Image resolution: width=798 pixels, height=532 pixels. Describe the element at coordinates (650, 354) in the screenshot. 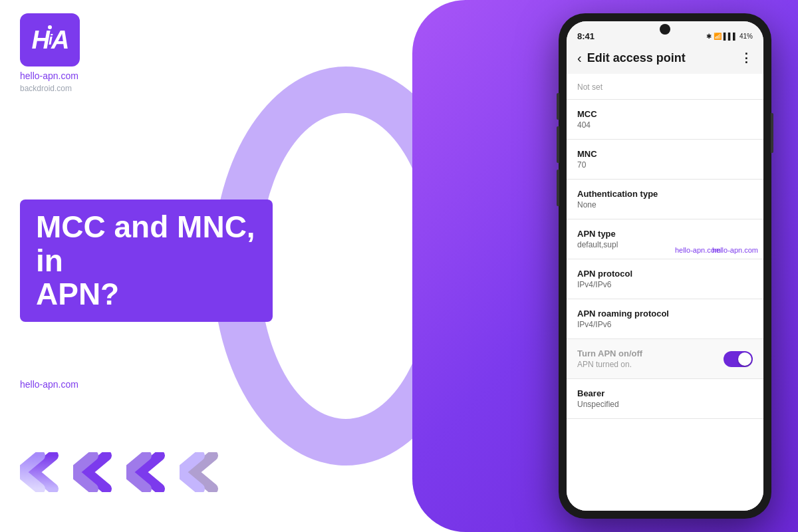

I see `apn-toggle-label: Turn APN on/off` at that location.